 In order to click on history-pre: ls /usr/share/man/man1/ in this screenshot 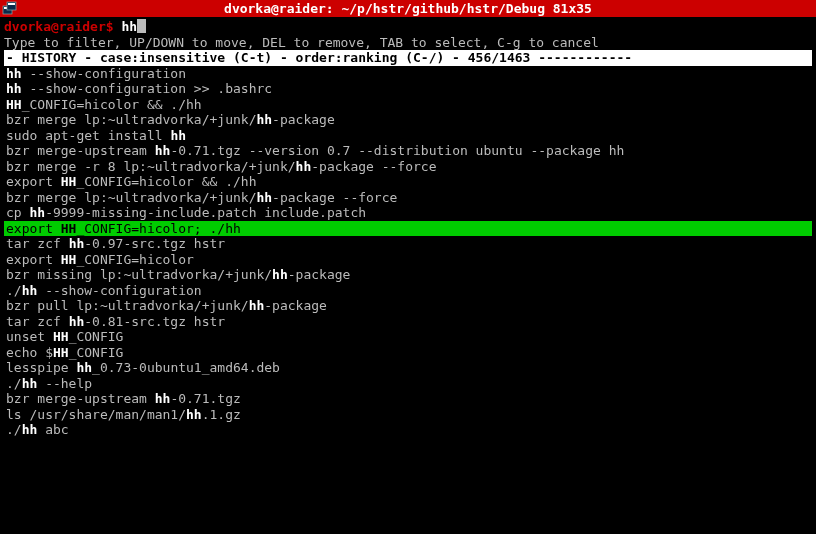, I will do `click(96, 414)`.